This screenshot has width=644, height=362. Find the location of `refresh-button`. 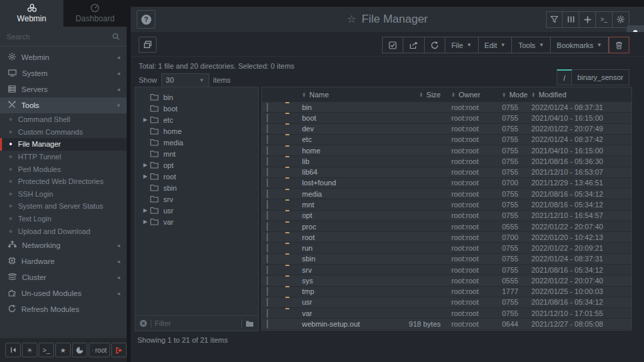

refresh-button is located at coordinates (435, 45).